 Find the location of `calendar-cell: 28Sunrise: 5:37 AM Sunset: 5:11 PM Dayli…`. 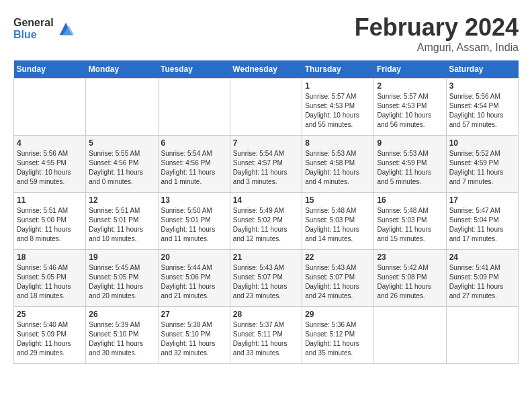

calendar-cell: 28Sunrise: 5:37 AM Sunset: 5:11 PM Dayli… is located at coordinates (266, 336).